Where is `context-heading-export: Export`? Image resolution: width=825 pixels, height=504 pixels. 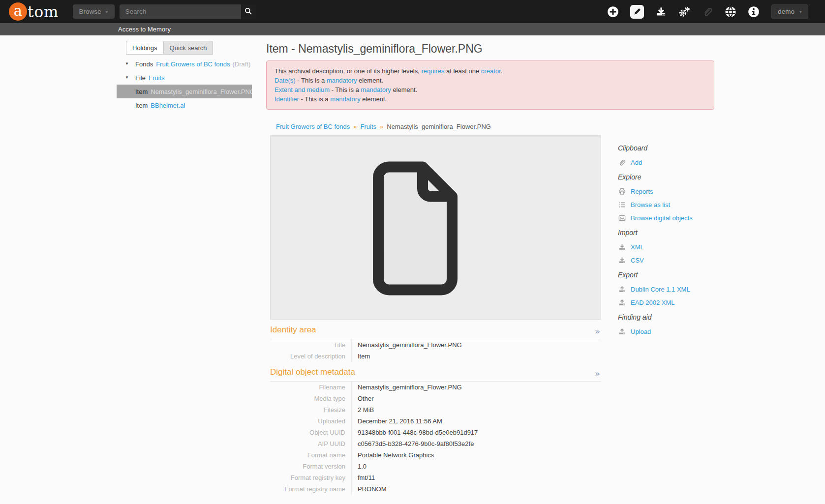
context-heading-export: Export is located at coordinates (670, 275).